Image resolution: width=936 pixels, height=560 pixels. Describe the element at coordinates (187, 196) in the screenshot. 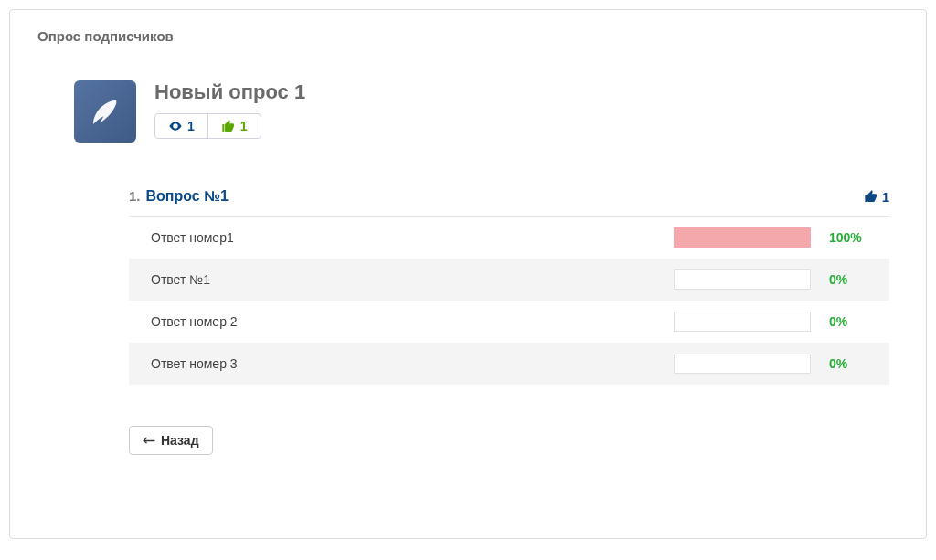

I see `question-text: Вопрос №1` at that location.